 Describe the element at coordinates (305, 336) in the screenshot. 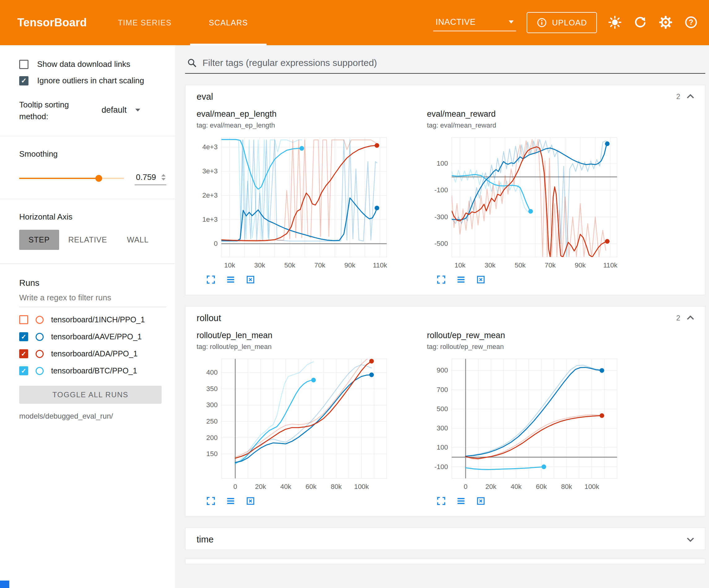

I see `chart-title: rollout/ep_len_mean` at that location.